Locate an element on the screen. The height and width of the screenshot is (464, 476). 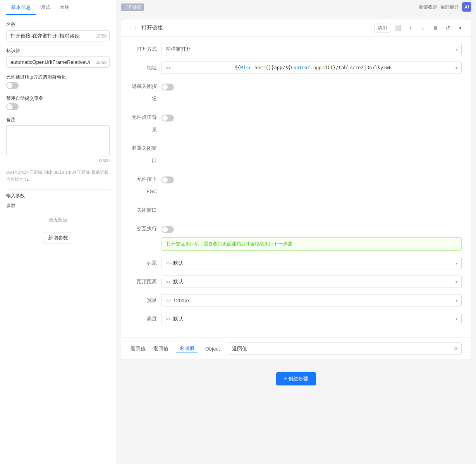
top-bar: 打开链接 全部收起 全部展开 Ai is located at coordinates (296, 7).